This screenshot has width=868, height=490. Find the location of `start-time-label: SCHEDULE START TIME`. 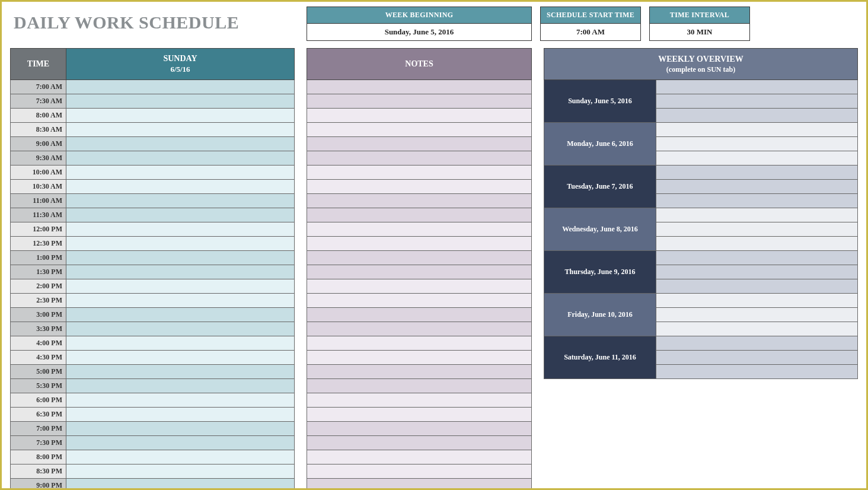

start-time-label: SCHEDULE START TIME is located at coordinates (591, 15).